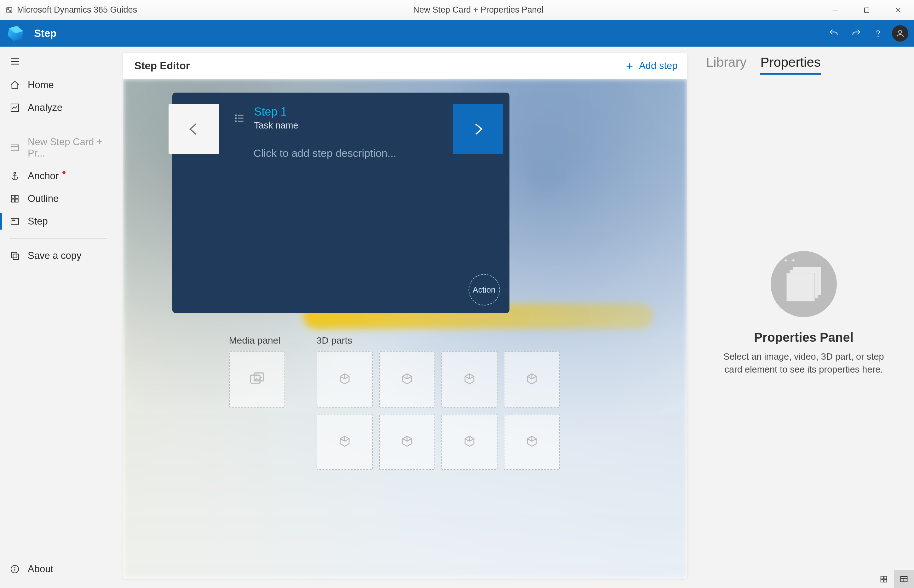 The height and width of the screenshot is (588, 914). I want to click on properties-placeholder-title: Properties Panel, so click(804, 338).